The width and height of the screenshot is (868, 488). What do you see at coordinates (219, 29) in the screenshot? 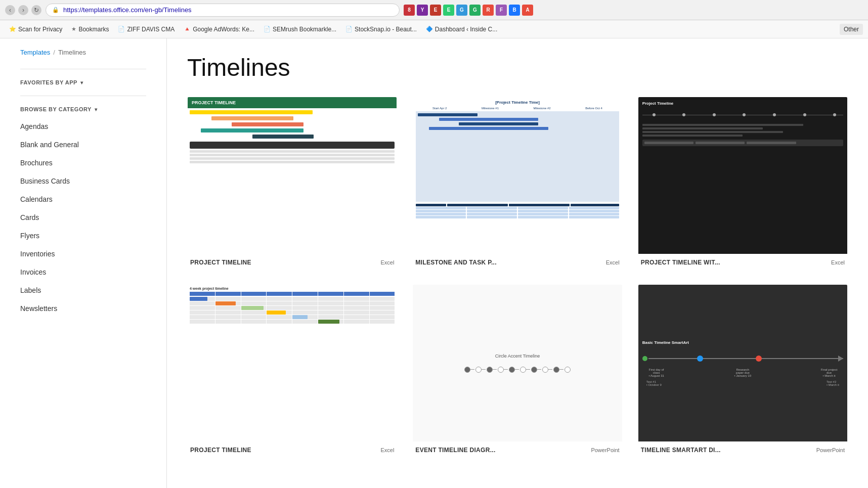
I see `bookmark-google: 🔺 Google AdWords: Ke...` at bounding box center [219, 29].